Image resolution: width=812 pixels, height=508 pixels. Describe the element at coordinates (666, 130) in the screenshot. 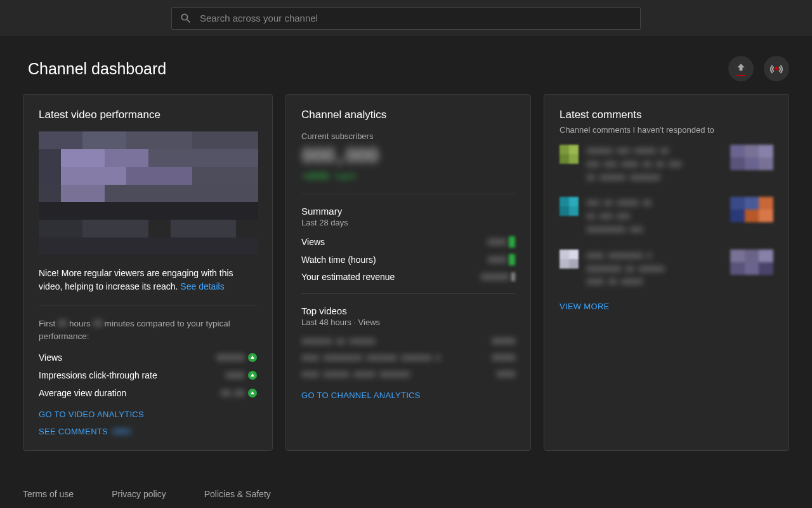

I see `comments-subtitle: Channel comments I haven't responded to` at that location.